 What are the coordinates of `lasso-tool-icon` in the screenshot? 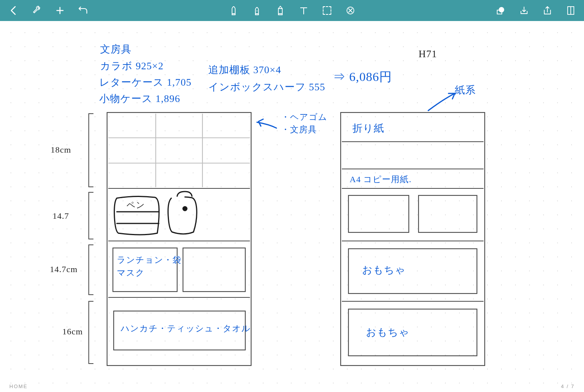 It's located at (327, 11).